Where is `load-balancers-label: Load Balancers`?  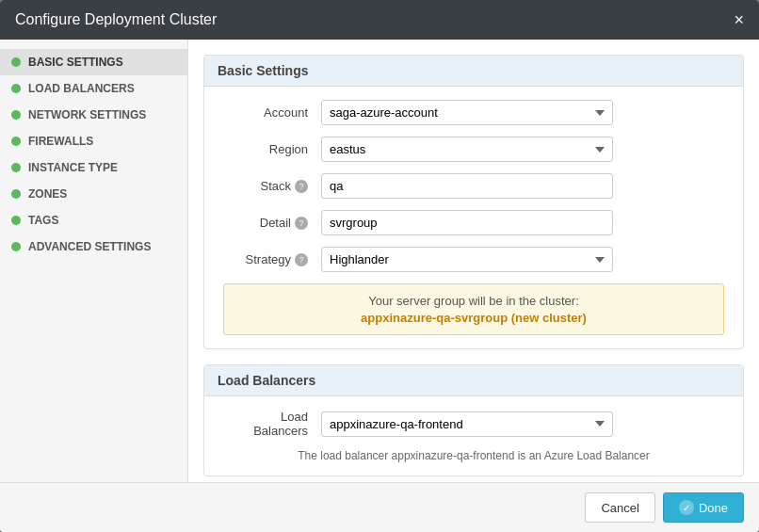
load-balancers-label: Load Balancers is located at coordinates (266, 424).